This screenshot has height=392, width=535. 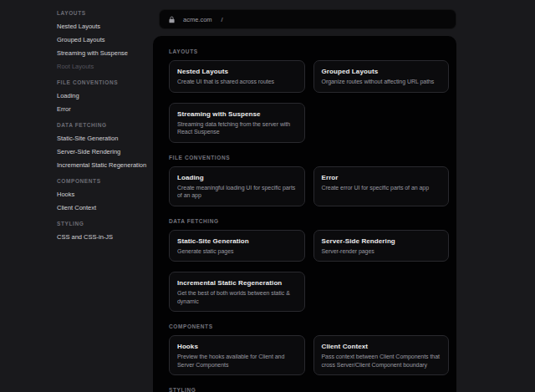 What do you see at coordinates (105, 109) in the screenshot?
I see `sidebar-item: Error` at bounding box center [105, 109].